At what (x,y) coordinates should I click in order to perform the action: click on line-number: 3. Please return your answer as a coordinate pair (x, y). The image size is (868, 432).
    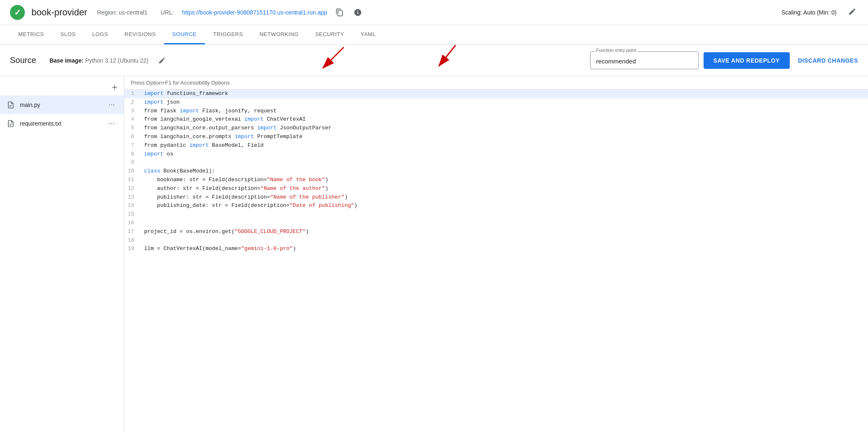
    Looking at the image, I should click on (133, 111).